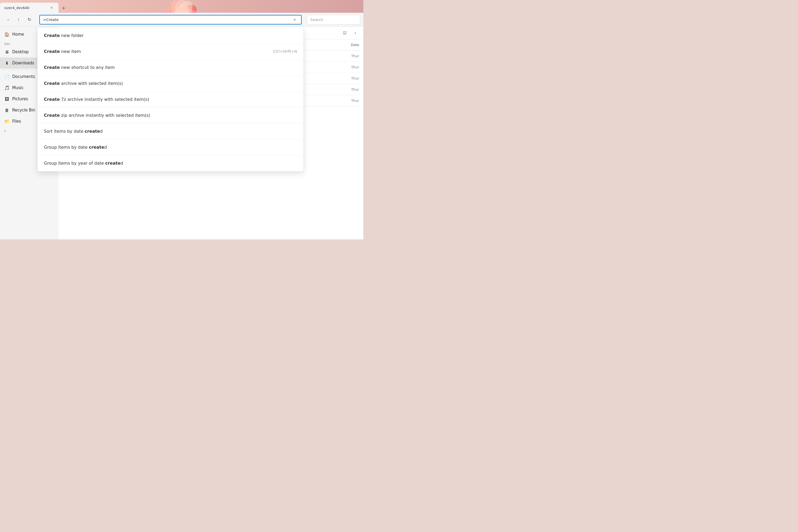 The image size is (798, 532). What do you see at coordinates (7, 110) in the screenshot?
I see `recycle-bin-icon: 🗑` at bounding box center [7, 110].